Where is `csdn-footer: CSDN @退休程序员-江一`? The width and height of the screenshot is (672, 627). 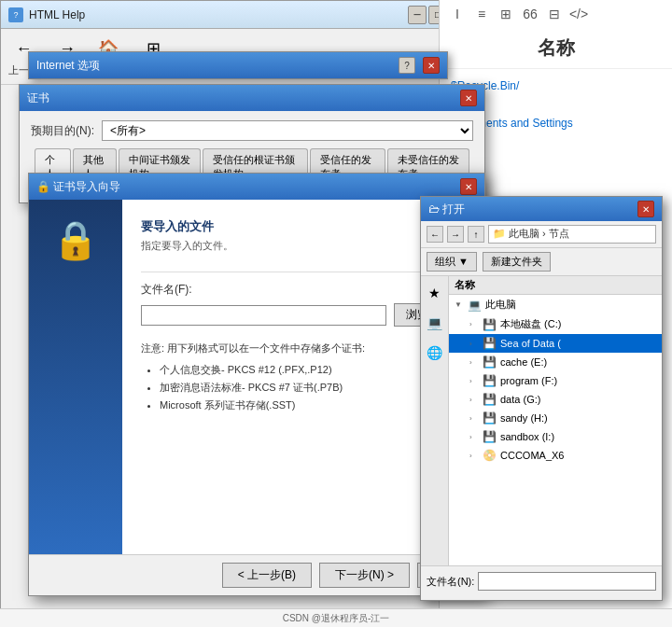 csdn-footer: CSDN @退休程序员-江一 is located at coordinates (336, 618).